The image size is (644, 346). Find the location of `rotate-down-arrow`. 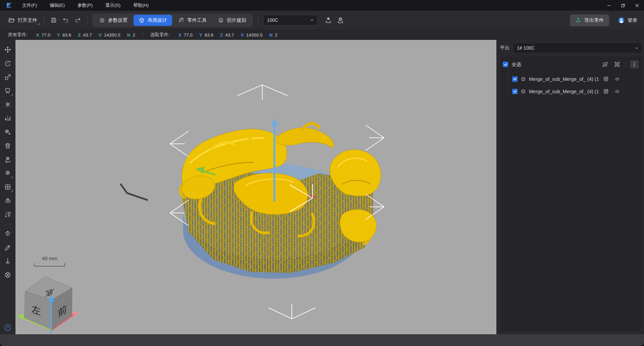

rotate-down-arrow is located at coordinates (292, 311).